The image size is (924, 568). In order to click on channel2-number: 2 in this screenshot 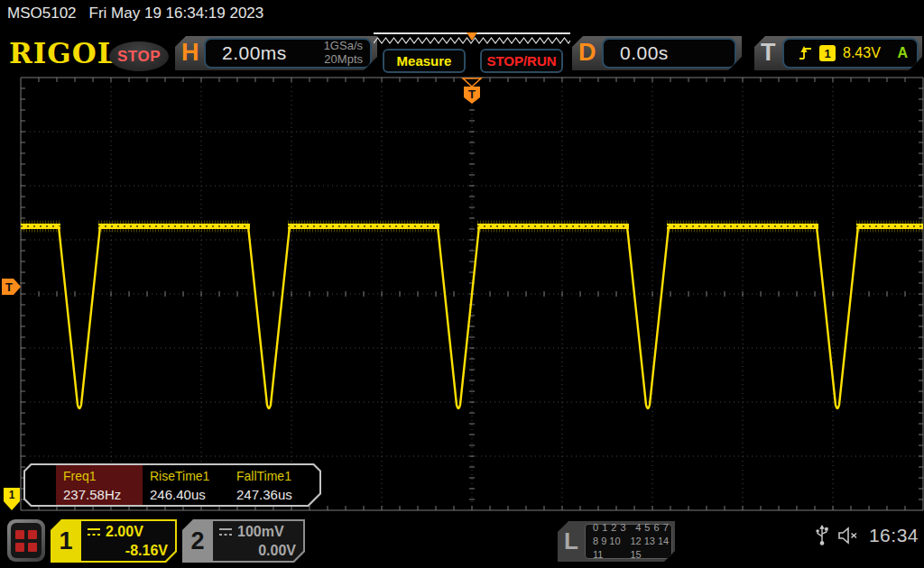, I will do `click(198, 541)`.